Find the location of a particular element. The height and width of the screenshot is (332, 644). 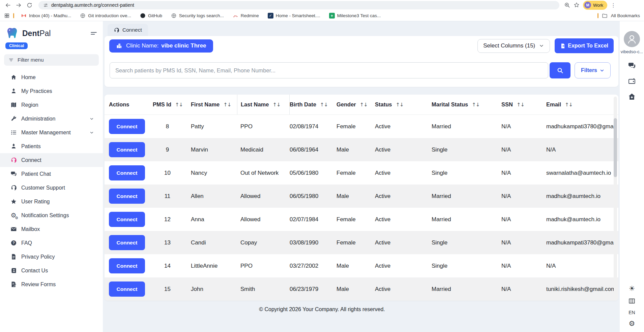

column-header-pms-id: PMS Id↑↓ is located at coordinates (172, 104).